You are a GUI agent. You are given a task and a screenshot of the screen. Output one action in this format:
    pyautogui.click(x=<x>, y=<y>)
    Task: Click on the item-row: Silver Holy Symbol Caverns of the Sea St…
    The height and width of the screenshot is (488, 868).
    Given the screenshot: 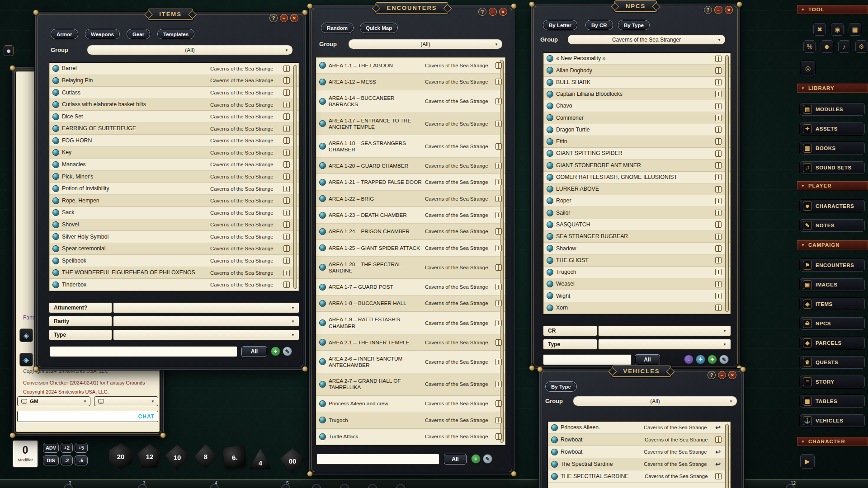 What is the action you would take?
    pyautogui.click(x=174, y=237)
    